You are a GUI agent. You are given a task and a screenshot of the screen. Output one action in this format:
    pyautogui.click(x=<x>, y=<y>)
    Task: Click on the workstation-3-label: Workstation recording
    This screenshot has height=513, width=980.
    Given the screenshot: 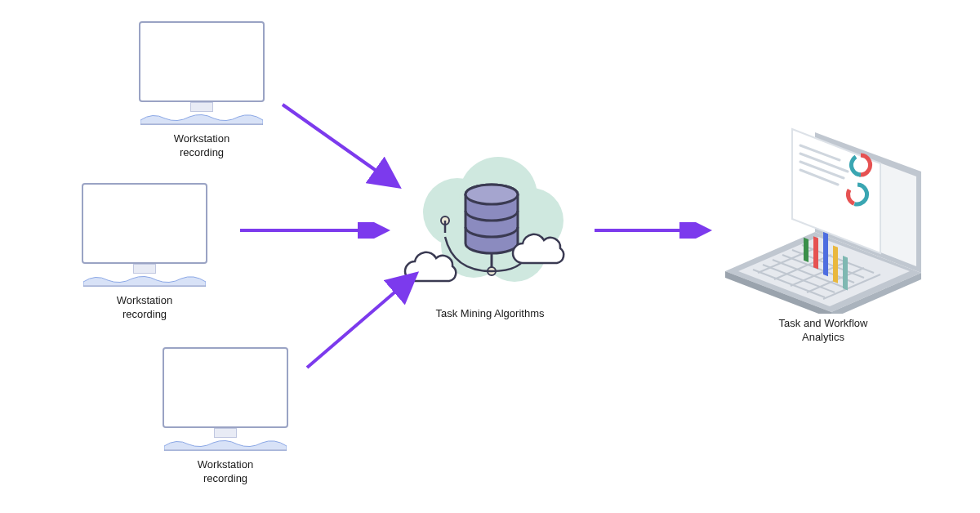 What is the action you would take?
    pyautogui.click(x=225, y=472)
    